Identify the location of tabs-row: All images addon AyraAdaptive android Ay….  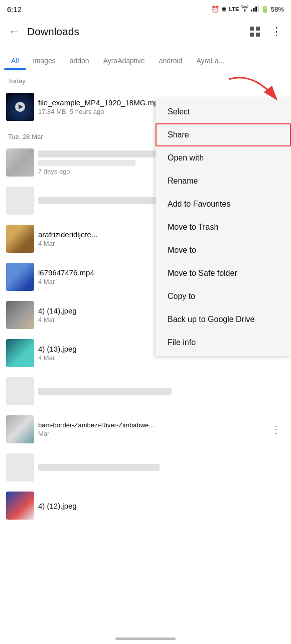
(145, 58).